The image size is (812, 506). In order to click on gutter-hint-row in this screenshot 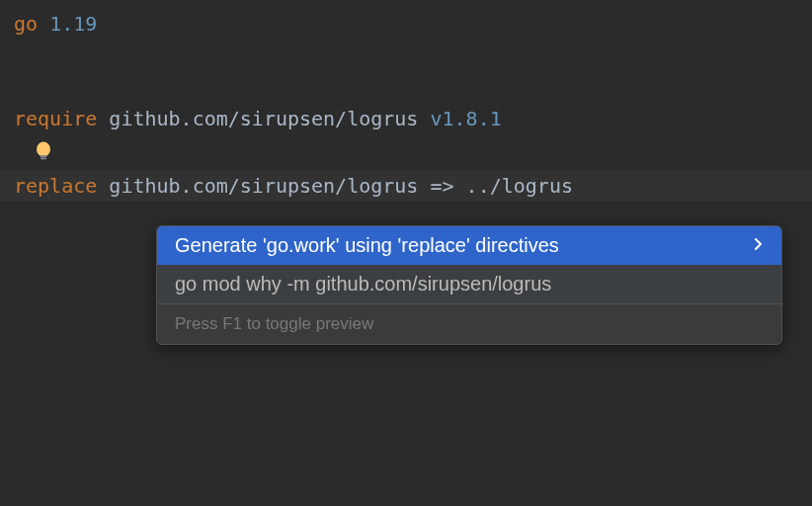, I will do `click(406, 152)`.